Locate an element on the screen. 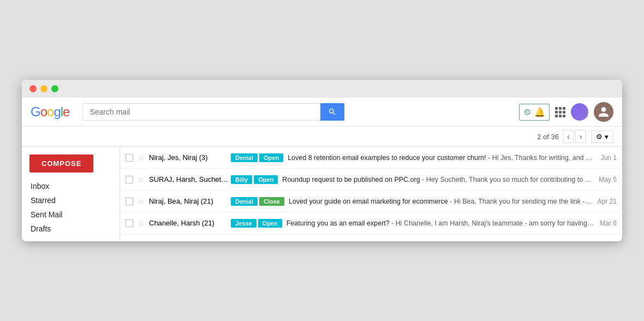 This screenshot has height=321, width=644. sidebar-item-starred: Starred is located at coordinates (71, 200).